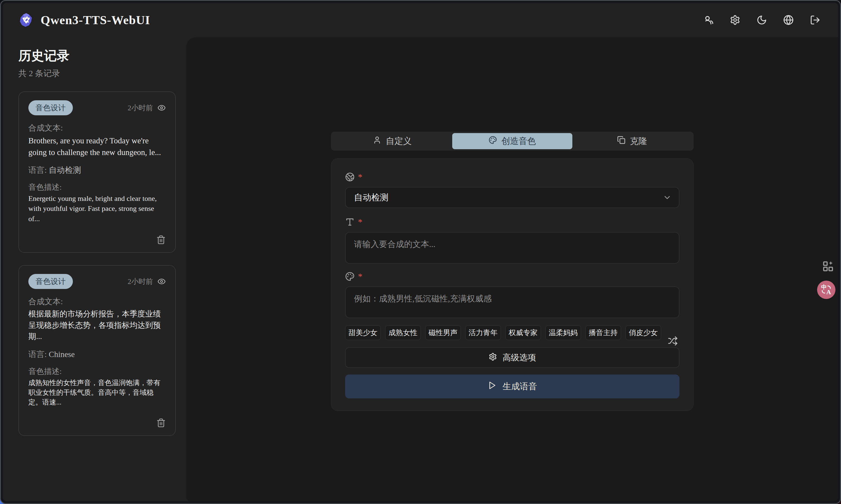 The height and width of the screenshot is (504, 841). I want to click on voice-desc-field-label: *, so click(512, 276).